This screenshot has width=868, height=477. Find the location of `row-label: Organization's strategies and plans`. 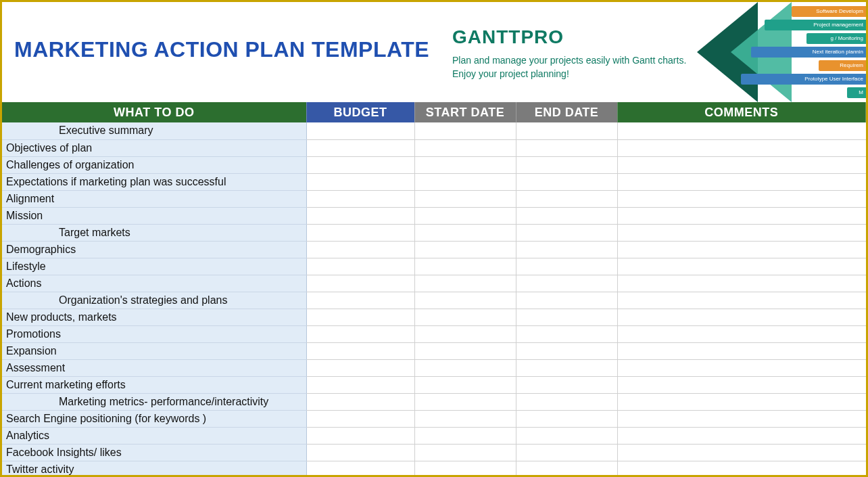

row-label: Organization's strategies and plans is located at coordinates (154, 300).